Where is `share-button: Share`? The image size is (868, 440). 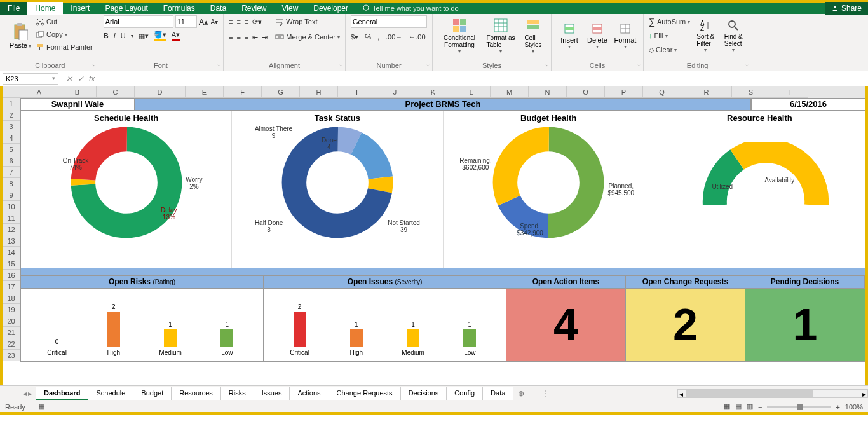
share-button: Share is located at coordinates (846, 8).